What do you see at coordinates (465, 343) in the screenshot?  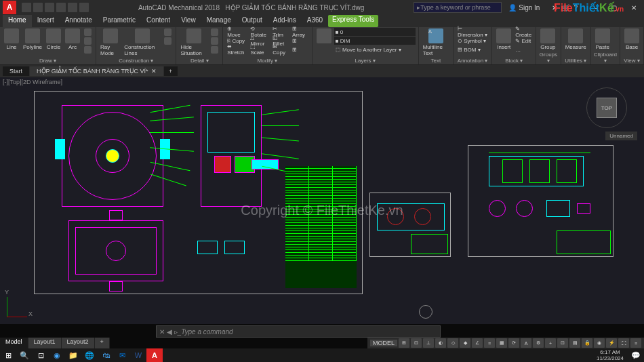 I see `3dosnap-toggle-icon: ◆` at bounding box center [465, 343].